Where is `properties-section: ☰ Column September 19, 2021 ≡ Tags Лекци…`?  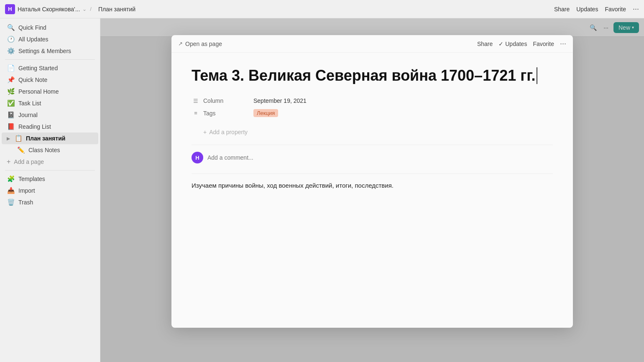
properties-section: ☰ Column September 19, 2021 ≡ Tags Лекци… is located at coordinates (372, 107).